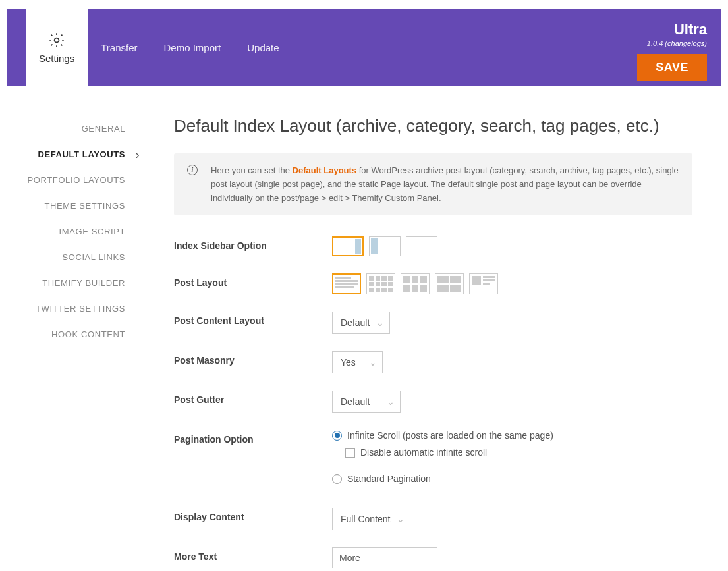 The height and width of the screenshot is (571, 728). I want to click on tab-transfer: Transfer, so click(119, 47).